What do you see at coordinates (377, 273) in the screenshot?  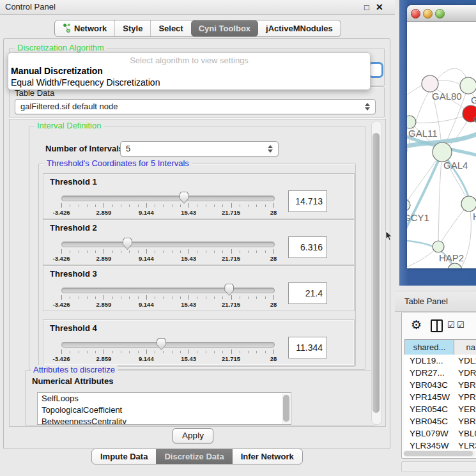 I see `settings-scrollbar` at bounding box center [377, 273].